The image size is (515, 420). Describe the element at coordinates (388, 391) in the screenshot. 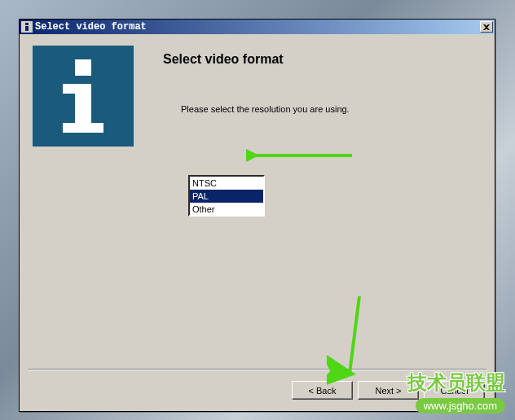

I see `next-button: Next >` at that location.